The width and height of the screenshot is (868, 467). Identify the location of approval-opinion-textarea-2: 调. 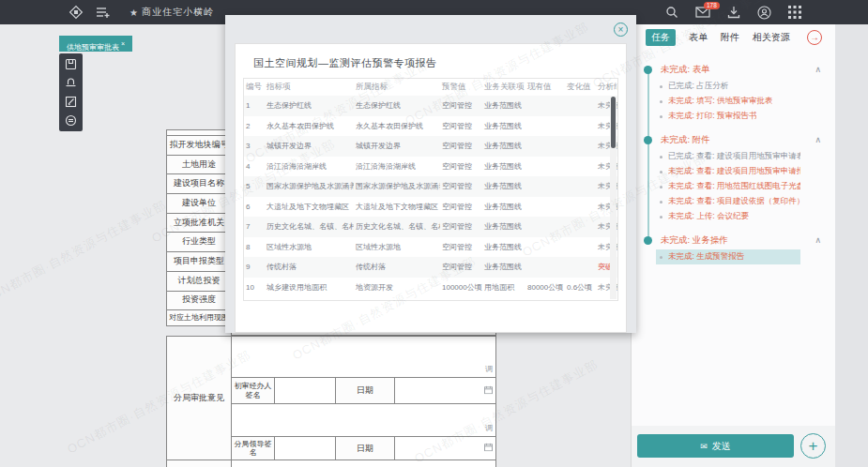
(364, 420).